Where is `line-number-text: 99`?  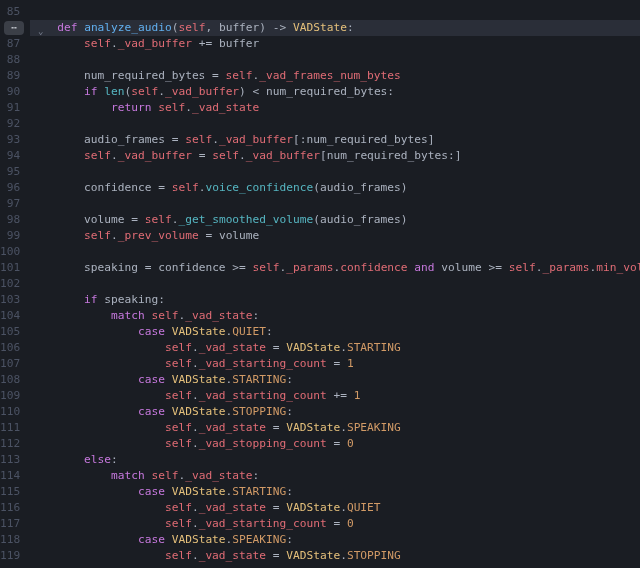
line-number-text: 99 is located at coordinates (14, 236).